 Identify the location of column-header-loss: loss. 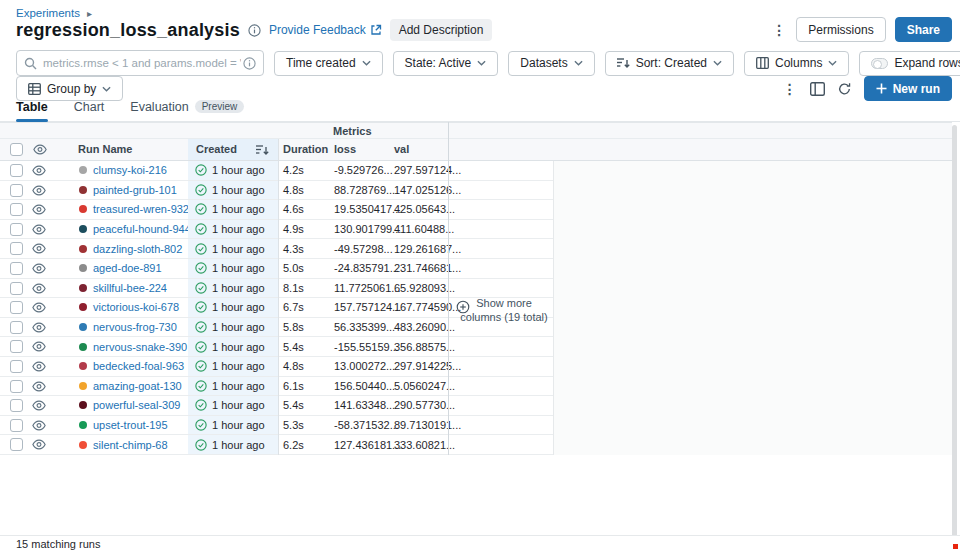
(345, 149).